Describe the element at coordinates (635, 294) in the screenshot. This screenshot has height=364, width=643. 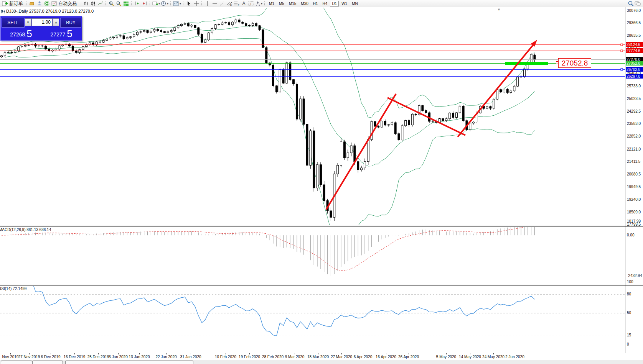
I see `rsi-axis-label: 80` at that location.